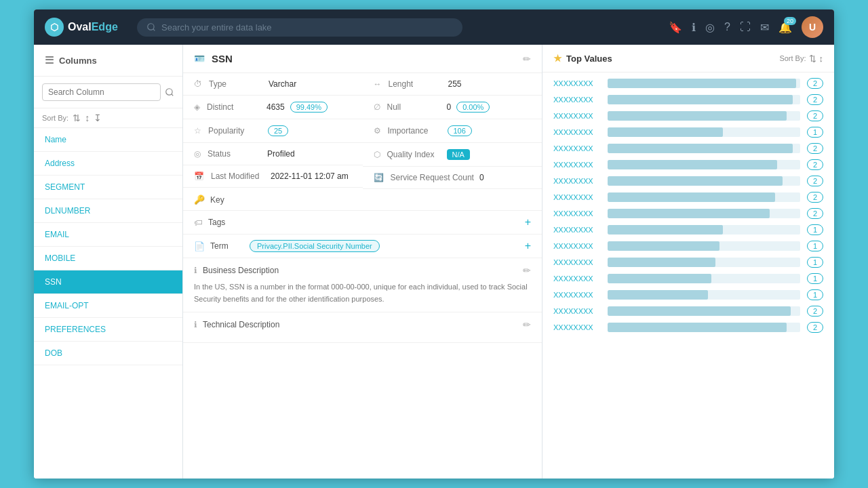 The height and width of the screenshot is (488, 868). What do you see at coordinates (108, 187) in the screenshot?
I see `sidebar-item-segment: SEGMENT` at bounding box center [108, 187].